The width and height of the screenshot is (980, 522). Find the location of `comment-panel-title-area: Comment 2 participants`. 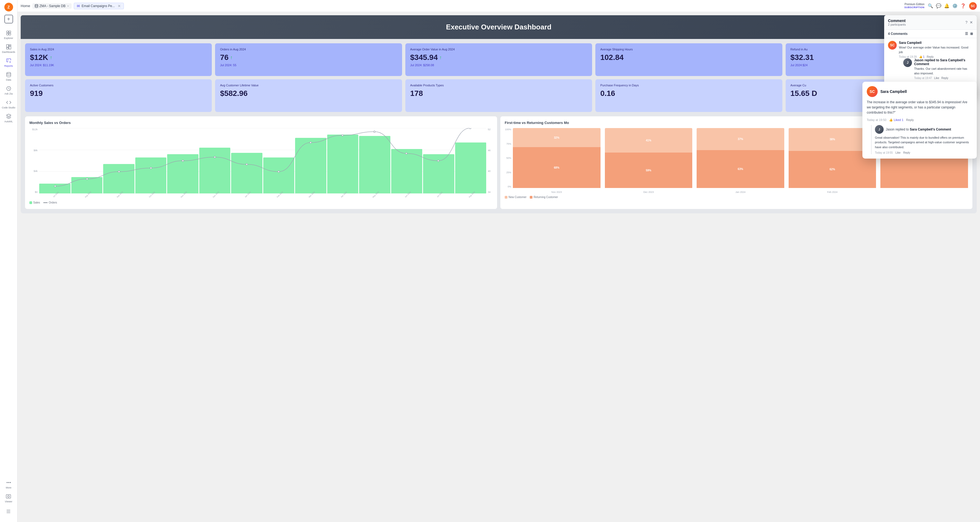

comment-panel-title-area: Comment 2 participants is located at coordinates (897, 22).